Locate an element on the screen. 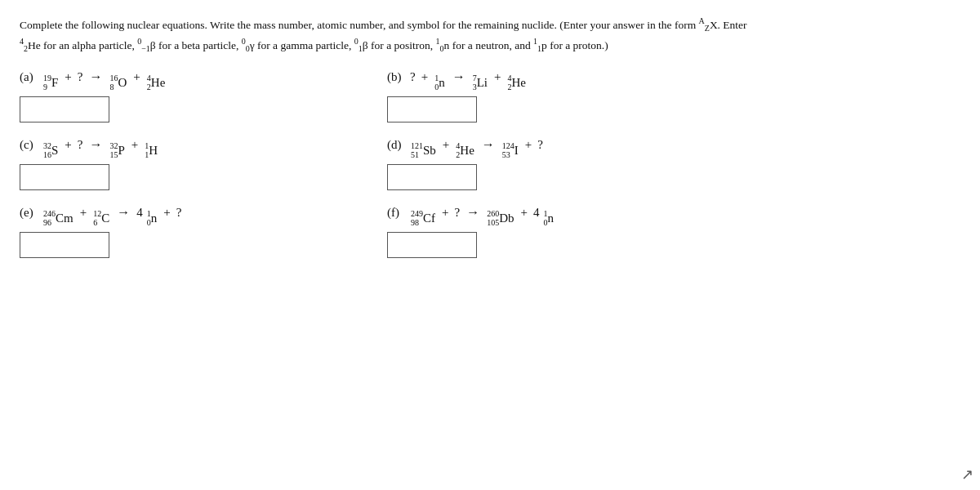 Image resolution: width=980 pixels, height=490 pixels. problem-c: (c) 3216S + ? → 3215P + 11H is located at coordinates (187, 163).